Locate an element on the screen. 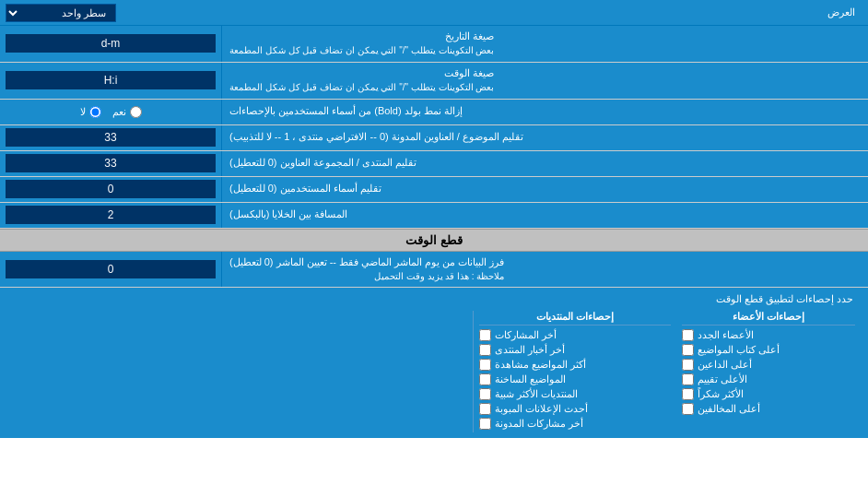 This screenshot has height=497, width=868. cb-last-posts: أخر المشاركات is located at coordinates (575, 336).